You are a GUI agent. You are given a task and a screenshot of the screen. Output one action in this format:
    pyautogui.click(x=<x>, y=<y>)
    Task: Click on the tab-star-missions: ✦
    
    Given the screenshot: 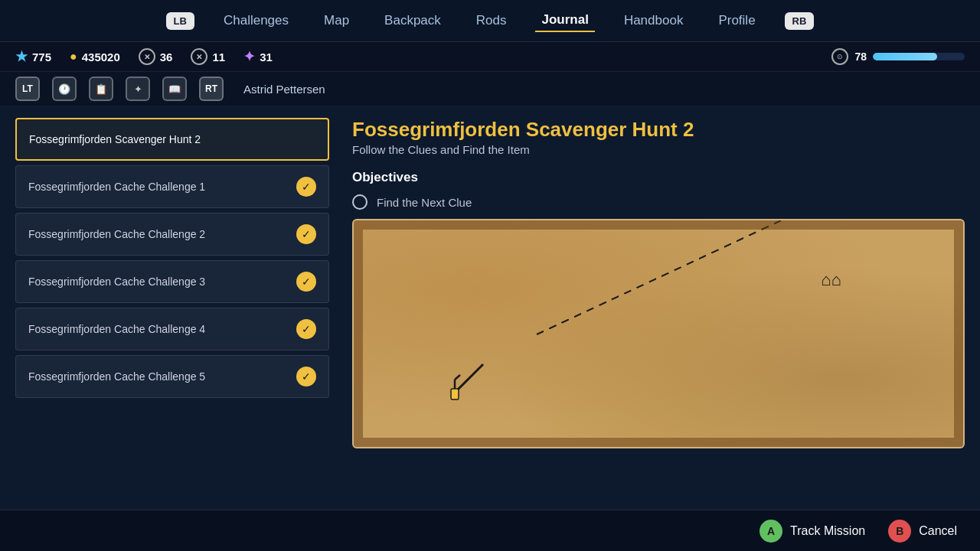 What is the action you would take?
    pyautogui.click(x=138, y=89)
    